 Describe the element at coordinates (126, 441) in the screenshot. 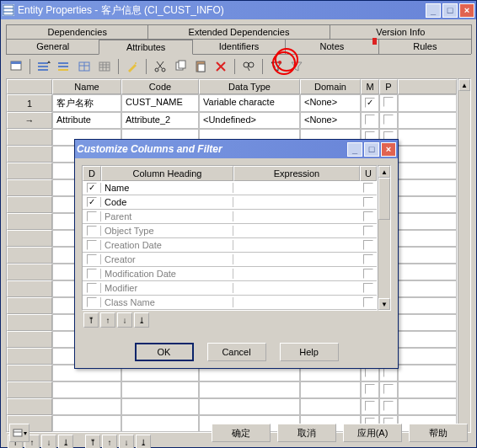

I see `nav-down2-icon: ↓` at that location.